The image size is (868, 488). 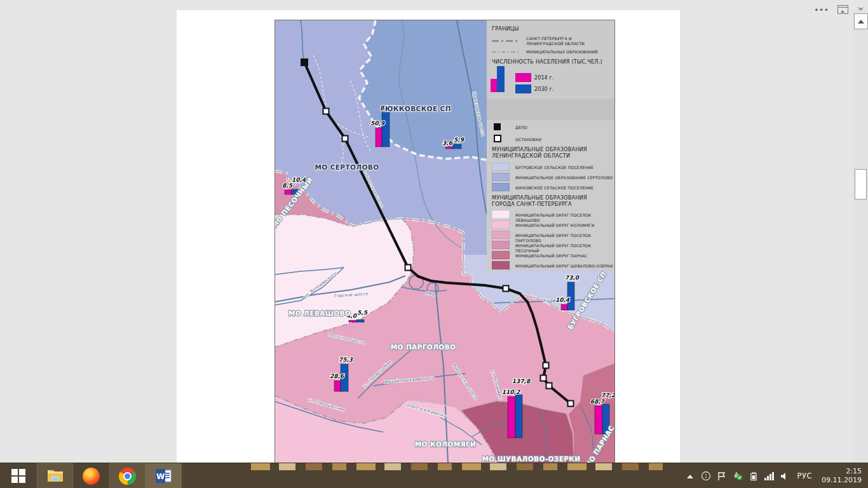 What do you see at coordinates (498, 139) in the screenshot?
I see `stop-icon` at bounding box center [498, 139].